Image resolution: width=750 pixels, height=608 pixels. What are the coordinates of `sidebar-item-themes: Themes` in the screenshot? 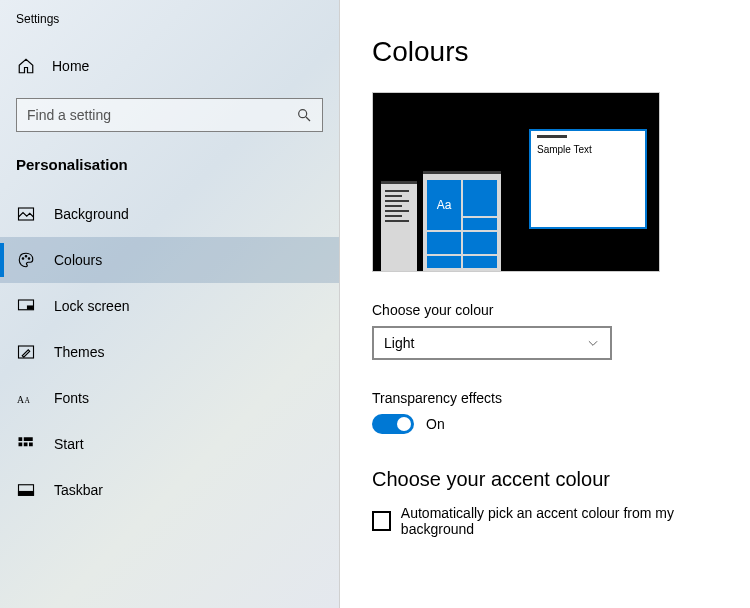 It's located at (170, 352).